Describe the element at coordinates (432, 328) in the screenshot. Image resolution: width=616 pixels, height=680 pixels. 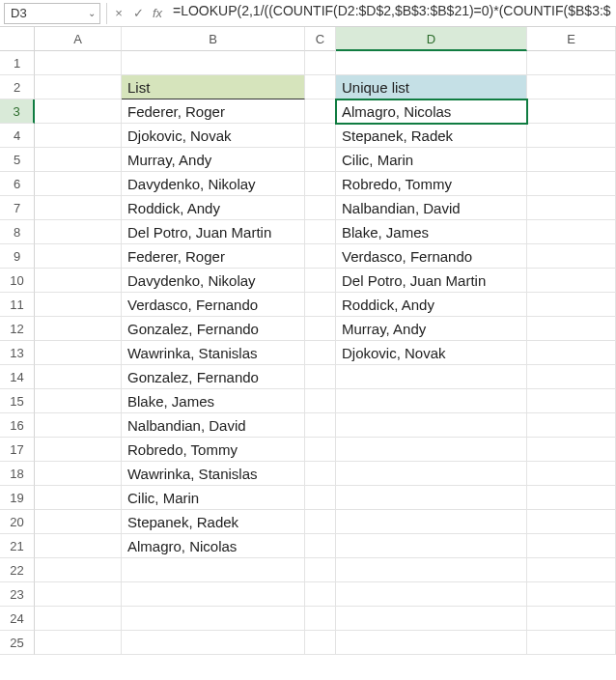
I see `unique-item: Murray, Andy` at that location.